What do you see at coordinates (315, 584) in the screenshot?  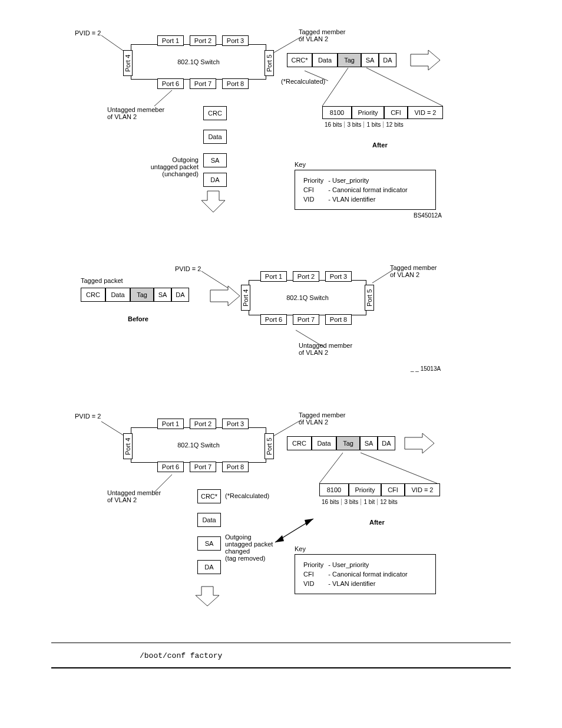 I see `key-vid-l-3: VID` at bounding box center [315, 584].